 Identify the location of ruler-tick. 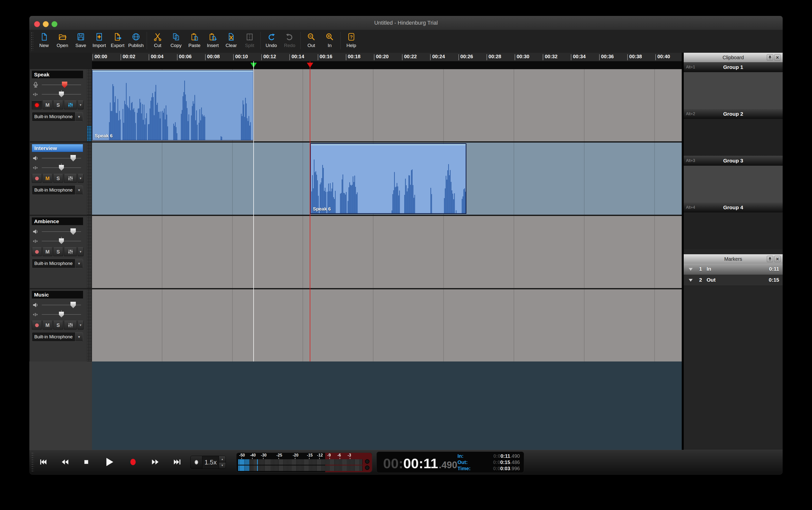
(599, 57).